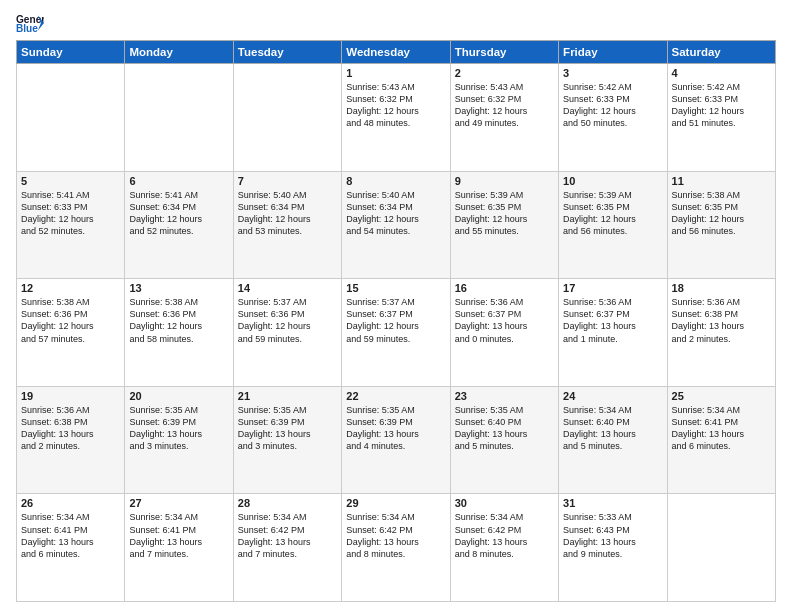 The image size is (792, 612). I want to click on calendar-cell: 2Sunrise: 5:43 AM Sunset: 6:32 PM Daylig…, so click(504, 118).